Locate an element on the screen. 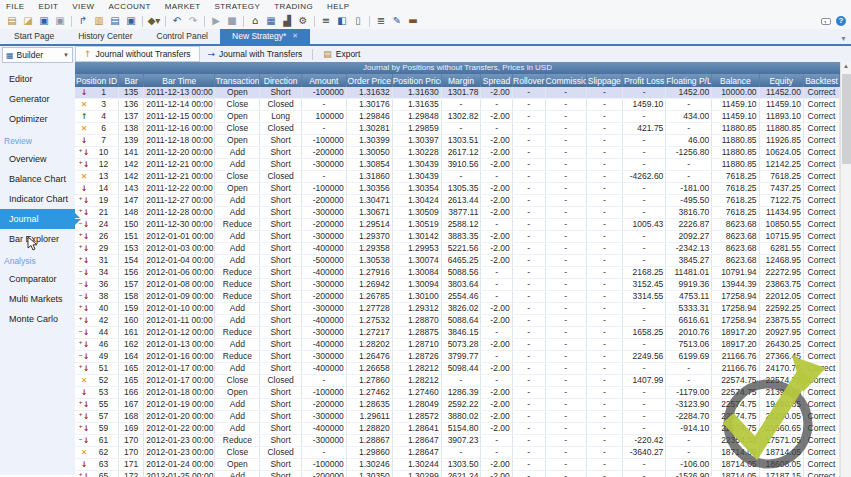 This screenshot has height=477, width=851. table-row: ⁻↓341562012-01-06 00:00ReduceShort-40000… is located at coordinates (458, 273).